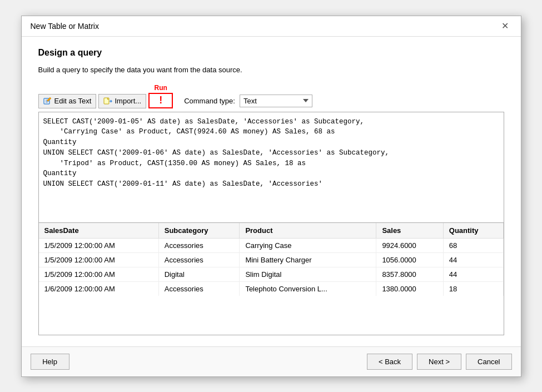 The width and height of the screenshot is (542, 392). Describe the element at coordinates (271, 289) in the screenshot. I see `table-row: 1/6/2009 12:00:00 AMAccessoriesTelephoto…` at that location.